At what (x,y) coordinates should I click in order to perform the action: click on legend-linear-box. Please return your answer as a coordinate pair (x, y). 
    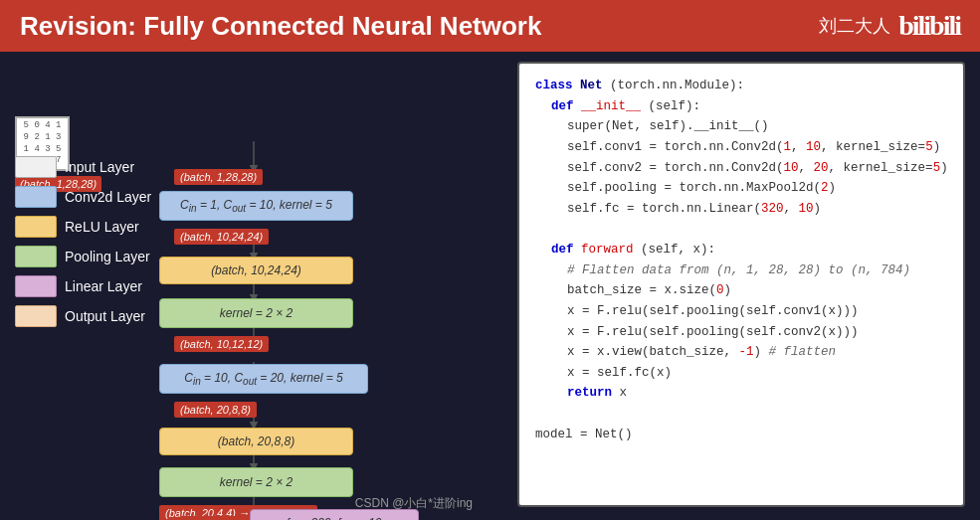
    Looking at the image, I should click on (36, 286).